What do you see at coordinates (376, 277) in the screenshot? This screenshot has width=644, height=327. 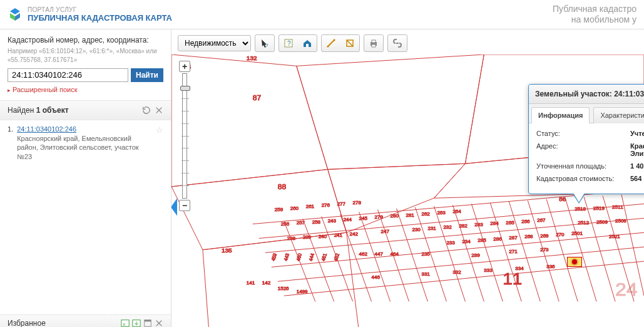 I see `svg-text: 446` at bounding box center [376, 277].